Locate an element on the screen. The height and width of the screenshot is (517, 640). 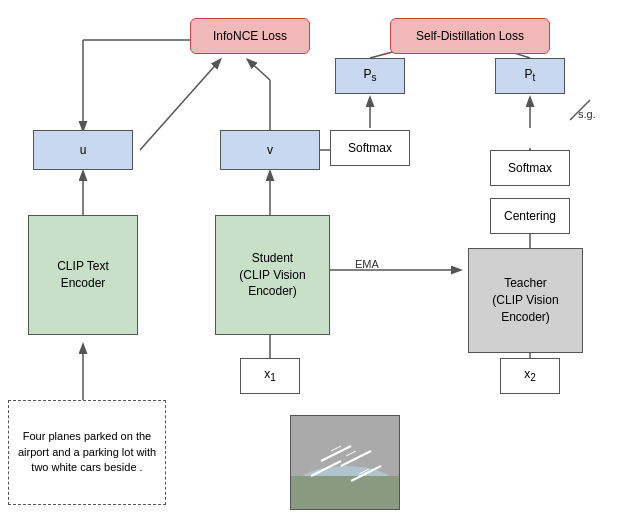
teacher-label: Teacher(CLIP VisionEncoder) is located at coordinates (525, 300).